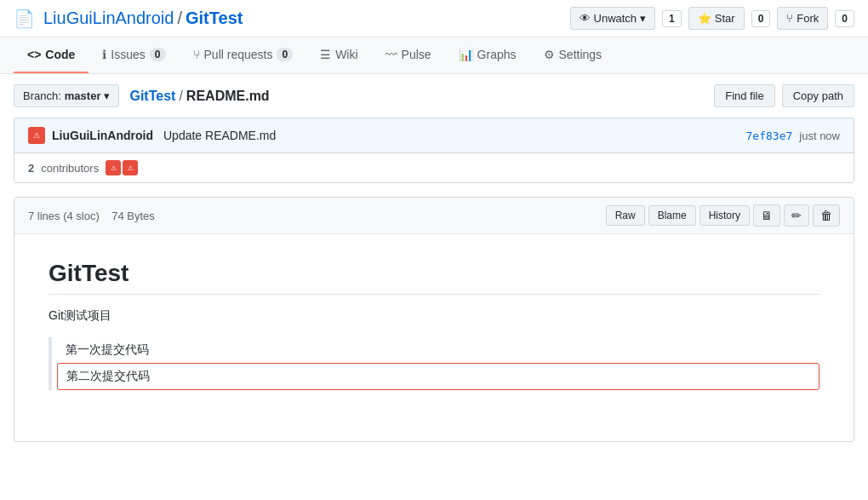 The height and width of the screenshot is (500, 868). What do you see at coordinates (228, 96) in the screenshot?
I see `breadcrumb-file: README.md` at bounding box center [228, 96].